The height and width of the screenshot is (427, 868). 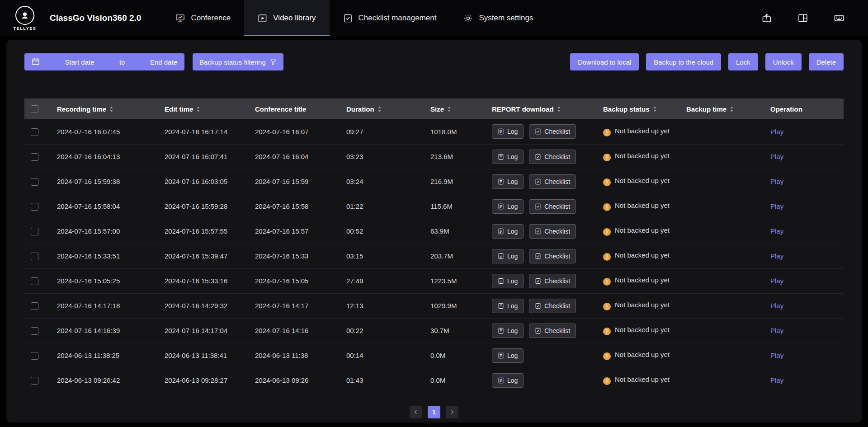 What do you see at coordinates (434, 412) in the screenshot?
I see `current-page: 1` at bounding box center [434, 412].